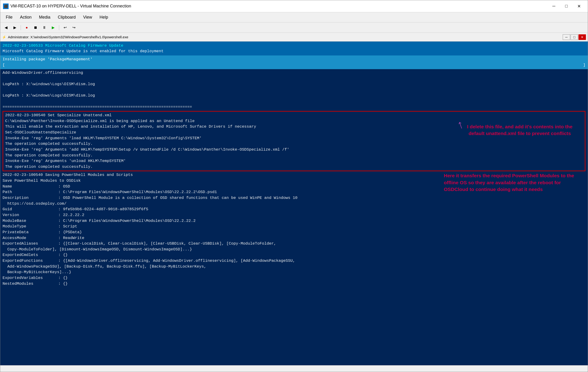 The height and width of the screenshot is (372, 588). What do you see at coordinates (65, 28) in the screenshot?
I see `toolbar-undo: ↩` at bounding box center [65, 28].